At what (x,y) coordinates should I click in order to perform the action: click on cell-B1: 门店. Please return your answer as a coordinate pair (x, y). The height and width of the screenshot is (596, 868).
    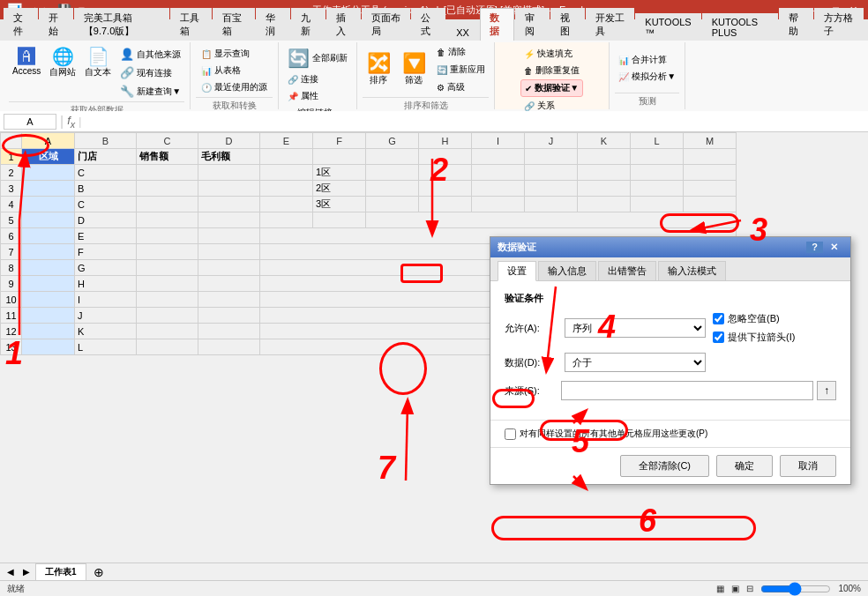
    Looking at the image, I should click on (106, 157).